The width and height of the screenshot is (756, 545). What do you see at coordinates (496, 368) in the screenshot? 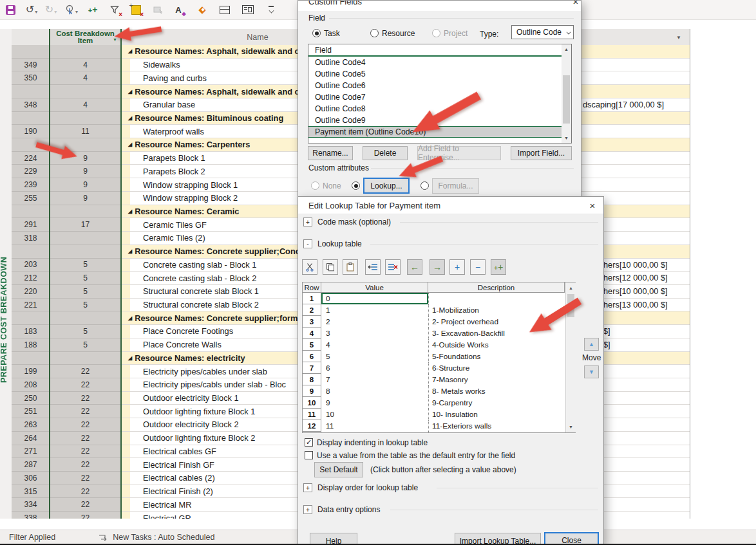
I see `lookup-description-cell: 6-Structure` at bounding box center [496, 368].